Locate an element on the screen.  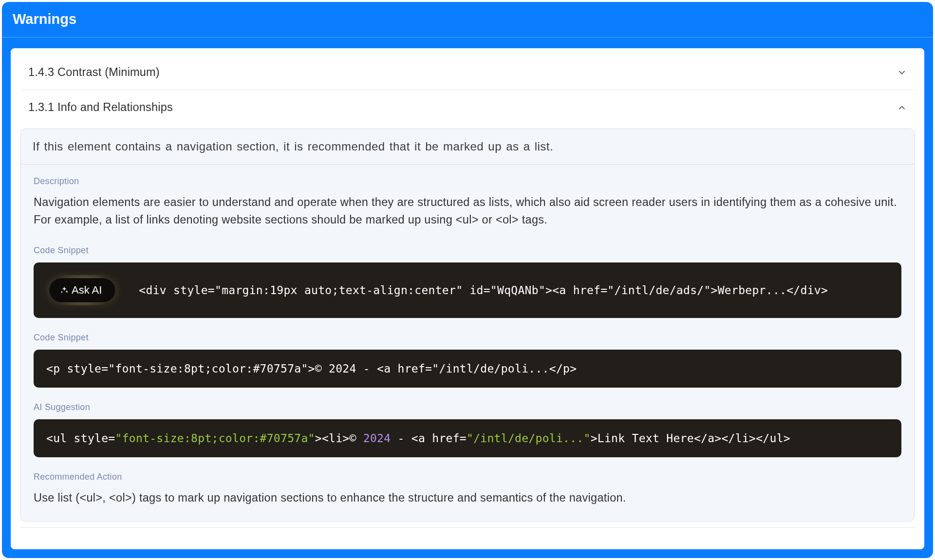
issue-summary: If this element contains a navigation se… is located at coordinates (468, 147).